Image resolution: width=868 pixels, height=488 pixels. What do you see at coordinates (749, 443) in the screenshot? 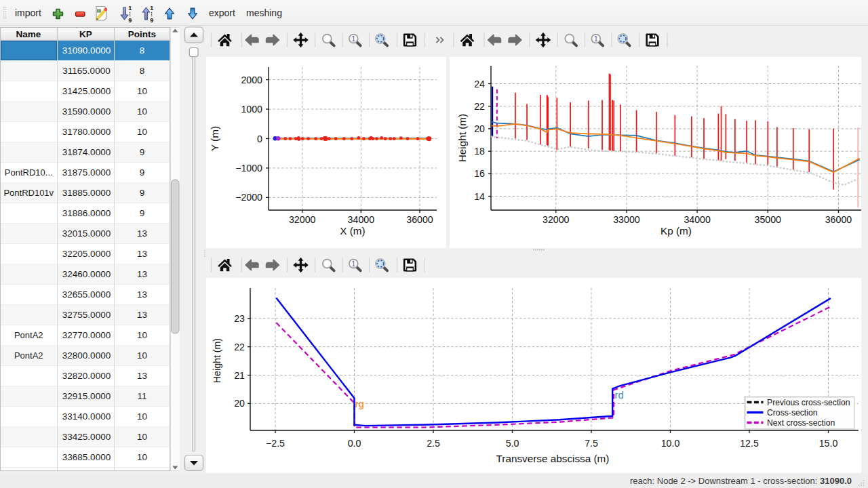
I see `svg-text: 12.5` at bounding box center [749, 443].